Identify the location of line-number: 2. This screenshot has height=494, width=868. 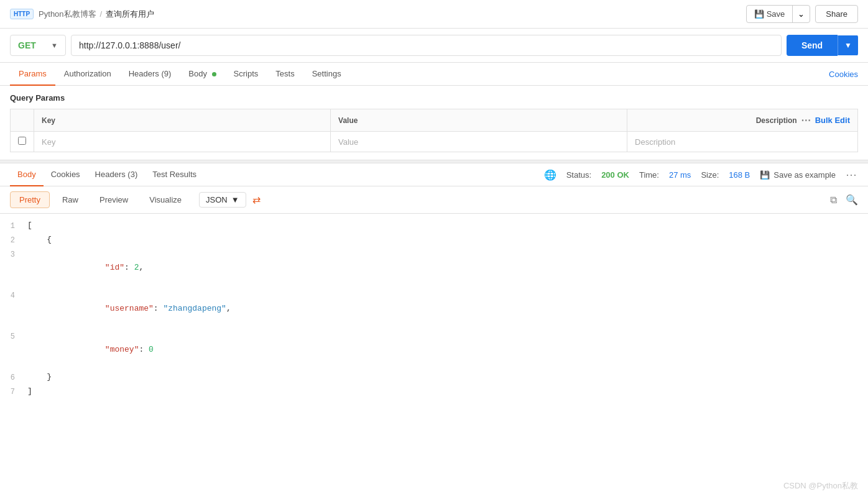
(12, 240).